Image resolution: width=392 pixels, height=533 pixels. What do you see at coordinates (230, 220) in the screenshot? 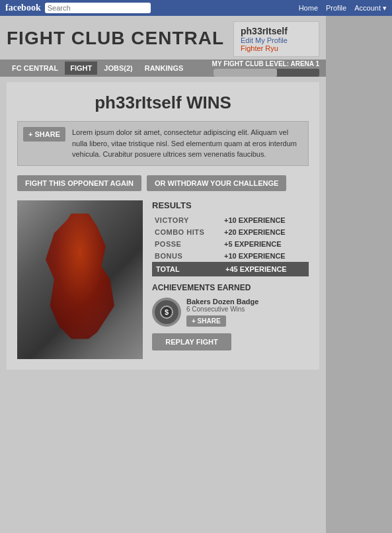
I see `table-row: VICTORY +10 EXPERIENCE` at bounding box center [230, 220].